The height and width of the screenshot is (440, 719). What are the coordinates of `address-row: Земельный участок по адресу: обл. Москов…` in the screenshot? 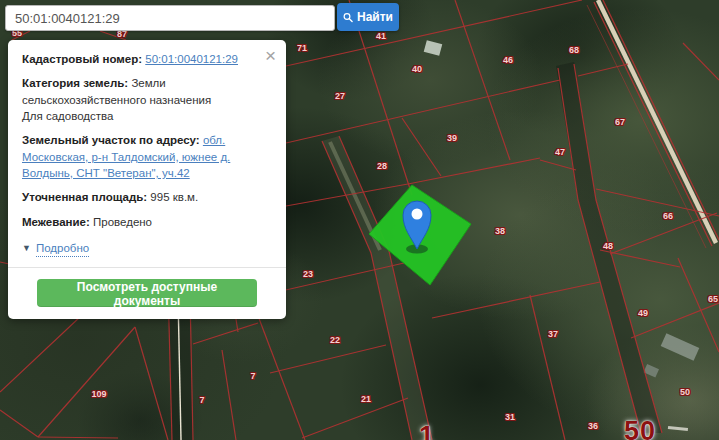 It's located at (147, 156).